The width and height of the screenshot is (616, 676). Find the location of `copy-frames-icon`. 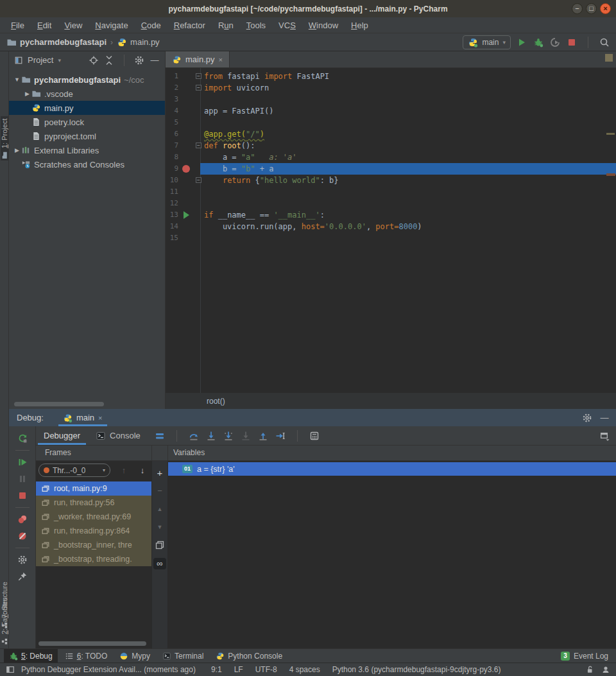

copy-frames-icon is located at coordinates (160, 545).